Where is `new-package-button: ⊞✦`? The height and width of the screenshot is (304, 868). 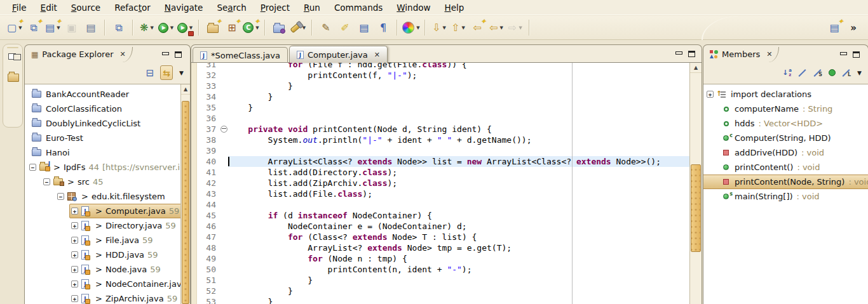 new-package-button: ⊞✦ is located at coordinates (232, 28).